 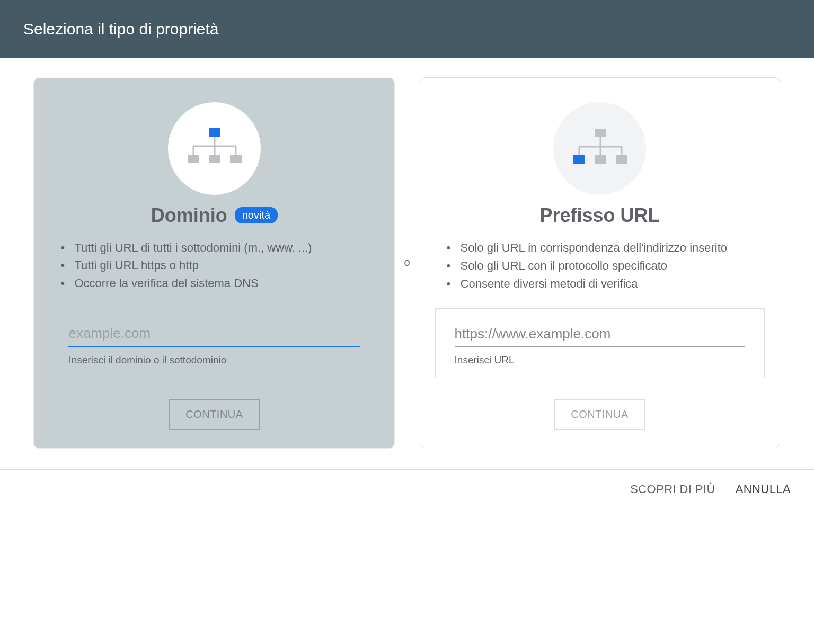 What do you see at coordinates (214, 148) in the screenshot?
I see `domain-icon-circle` at bounding box center [214, 148].